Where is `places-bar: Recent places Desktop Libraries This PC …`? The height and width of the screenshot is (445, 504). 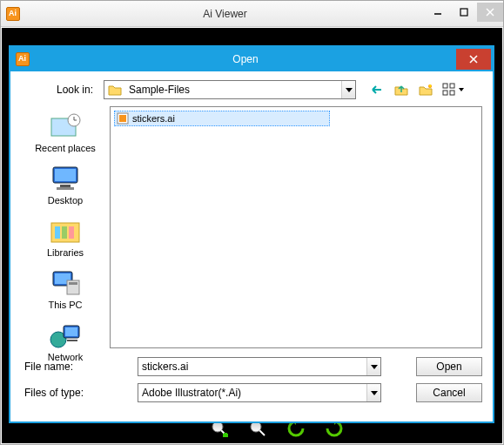
places-bar: Recent places Desktop Libraries This PC … is located at coordinates (65, 227).